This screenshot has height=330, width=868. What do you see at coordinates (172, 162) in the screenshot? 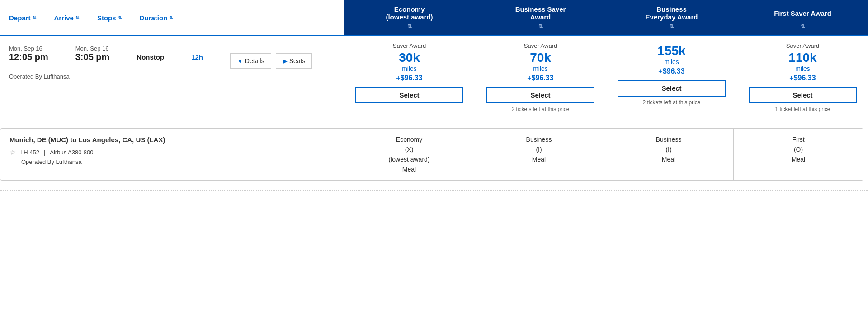
I see `details-operated-by-row: Operated By Lufthansa` at bounding box center [172, 162].